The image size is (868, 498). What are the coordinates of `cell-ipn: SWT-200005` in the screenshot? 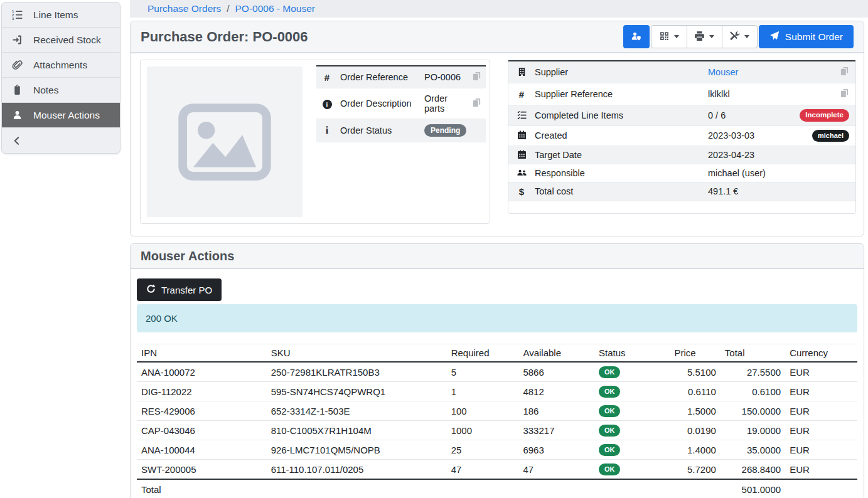 It's located at (202, 470).